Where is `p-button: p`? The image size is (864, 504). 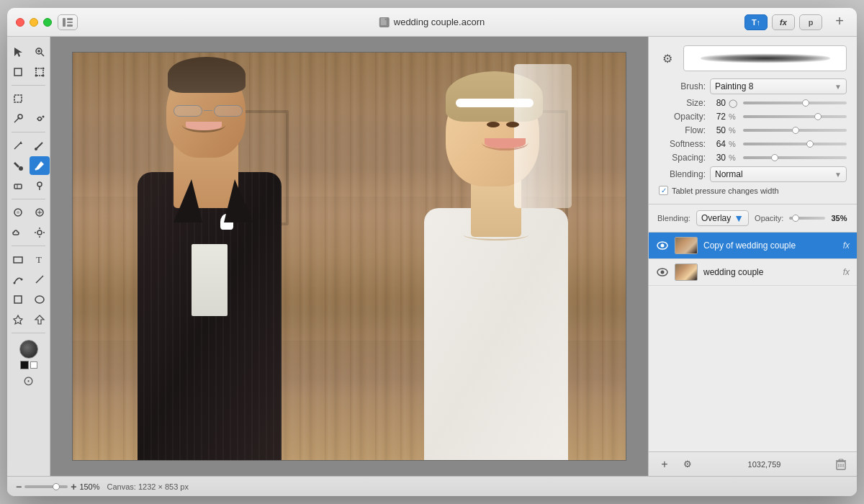
p-button: p is located at coordinates (811, 22).